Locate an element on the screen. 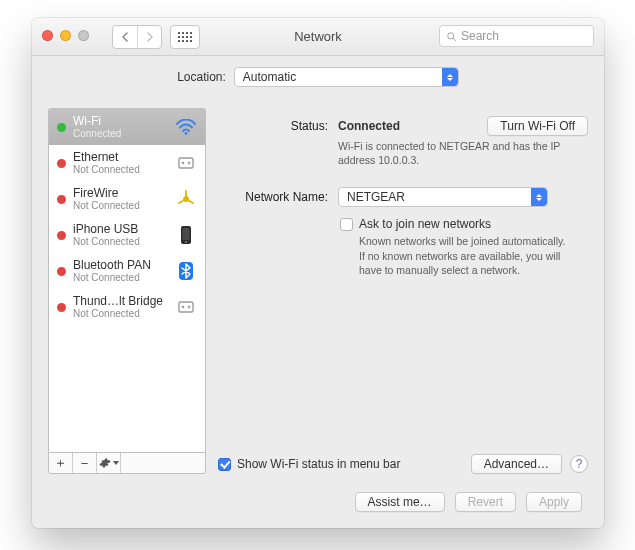  network-name-label: Network Name: is located at coordinates (278, 196).